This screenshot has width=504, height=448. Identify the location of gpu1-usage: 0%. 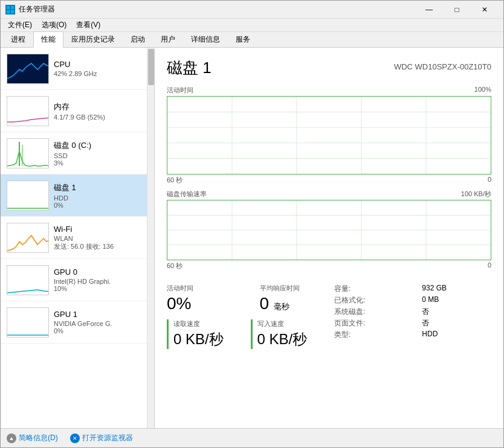
(102, 331).